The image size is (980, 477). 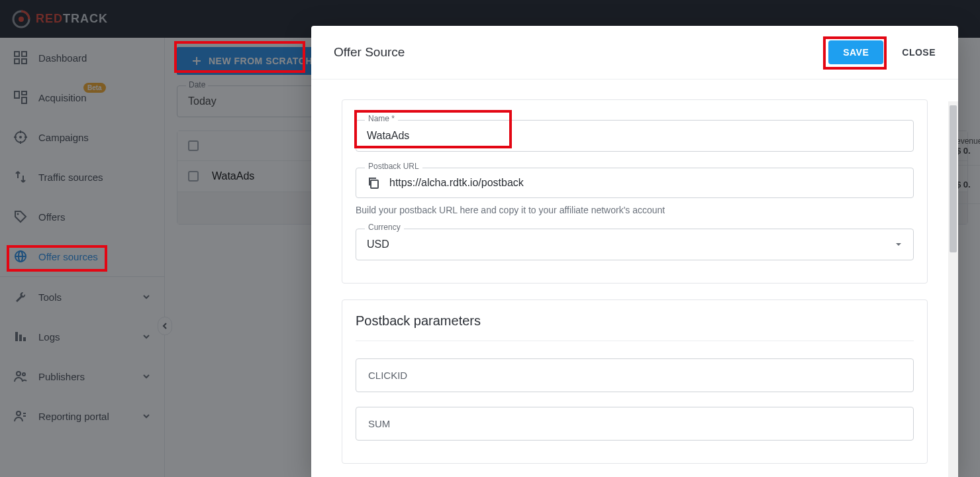 What do you see at coordinates (381, 119) in the screenshot?
I see `name-label: Name *` at bounding box center [381, 119].